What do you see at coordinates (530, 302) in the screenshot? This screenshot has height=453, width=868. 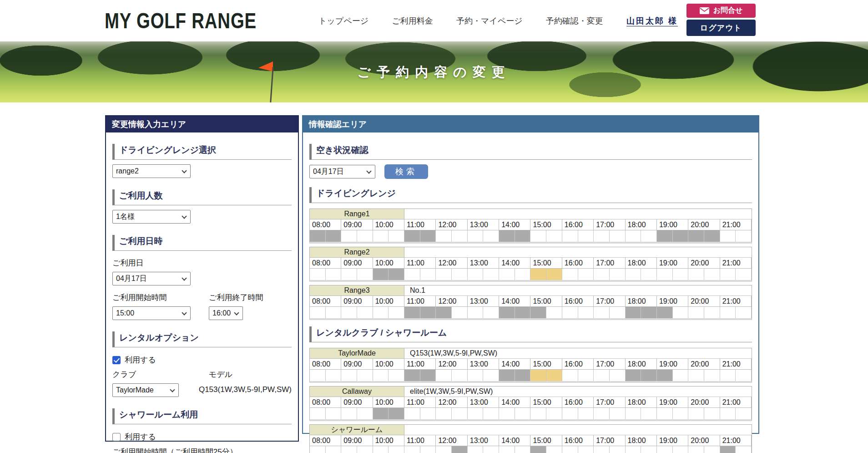 I see `availability-table-Range3: Range3No.108:0009:0010:0011:0012:0013:00…` at bounding box center [530, 302].